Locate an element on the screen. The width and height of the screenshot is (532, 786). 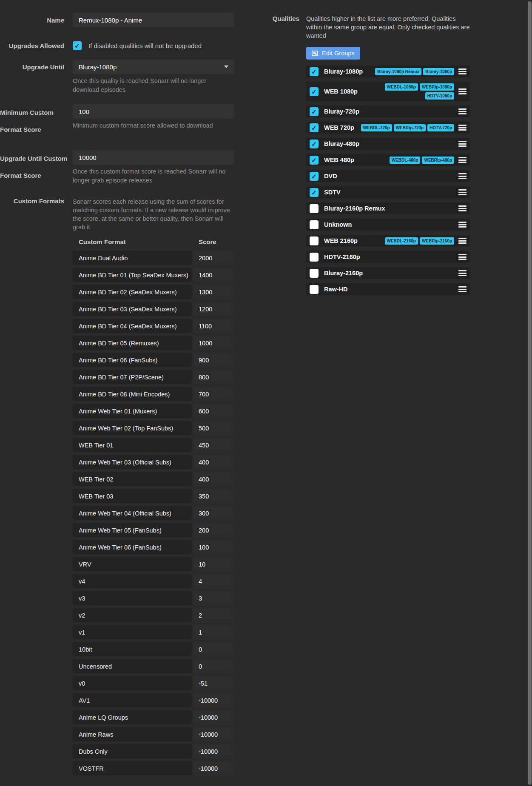
custom-format-row: Anime BD Tier 07 (P2P/Scene) 800 is located at coordinates (154, 377).